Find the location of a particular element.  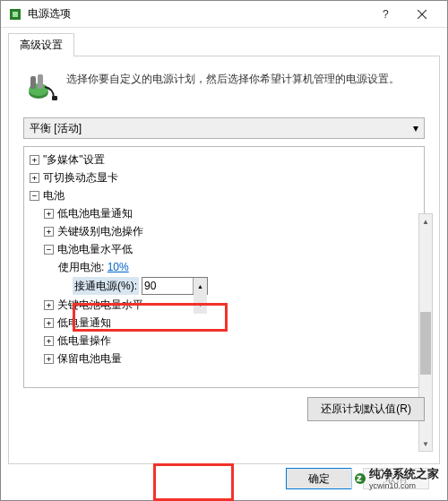

help-button: ? is located at coordinates (386, 14).